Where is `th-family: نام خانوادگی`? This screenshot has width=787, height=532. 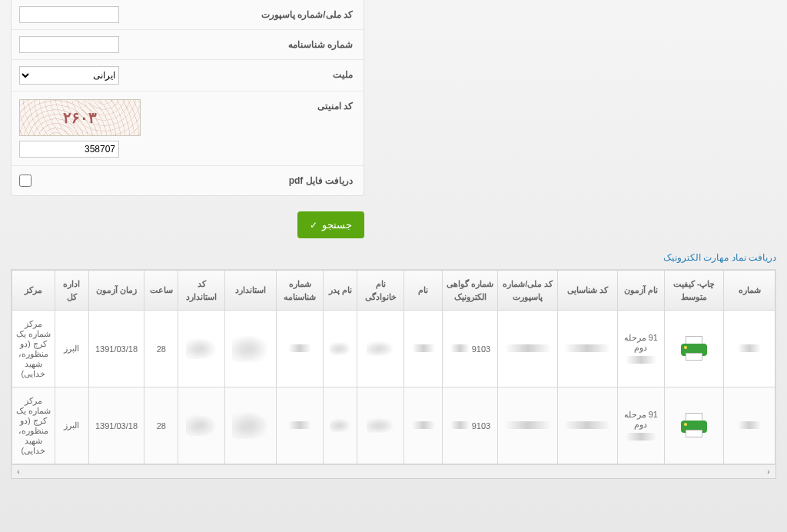
th-family: نام خانوادگی is located at coordinates (381, 291).